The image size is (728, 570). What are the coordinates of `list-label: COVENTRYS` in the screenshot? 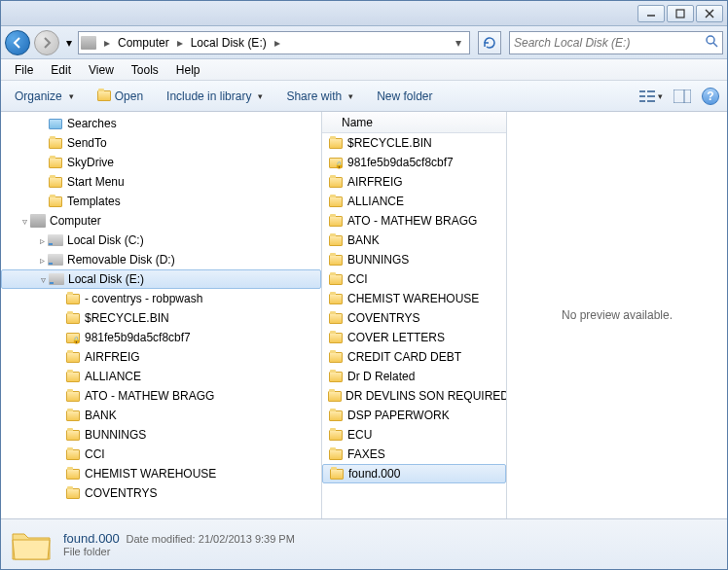 It's located at (383, 318).